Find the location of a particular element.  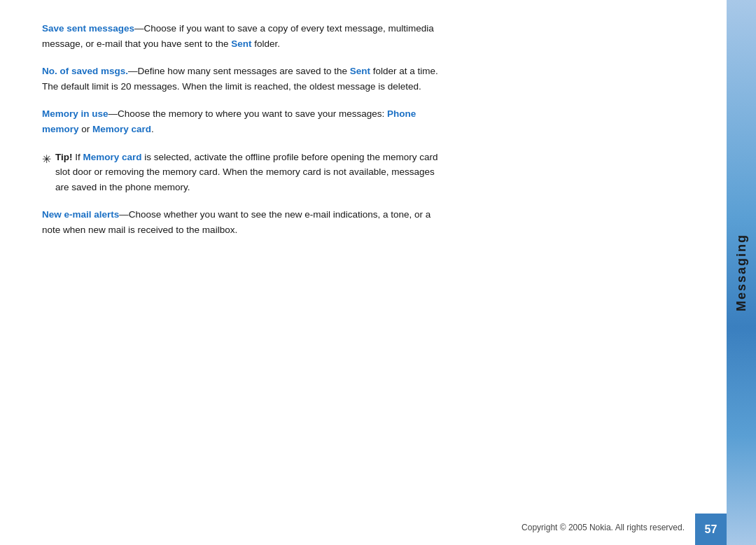

term-save-sent-messages: Save sent messages is located at coordinates (88, 28).